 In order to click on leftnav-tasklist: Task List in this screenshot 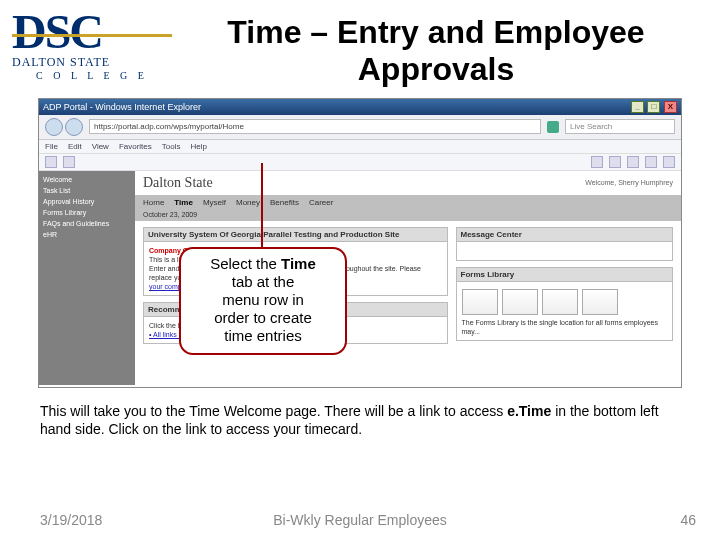, I will do `click(87, 190)`.